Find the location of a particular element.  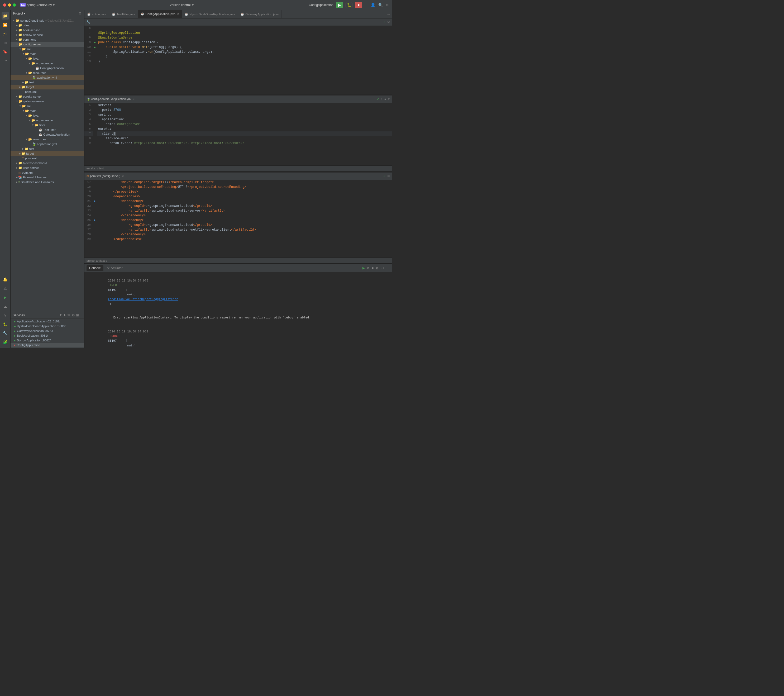

tree-item-commons: ▶ 📁 commons is located at coordinates (48, 40).